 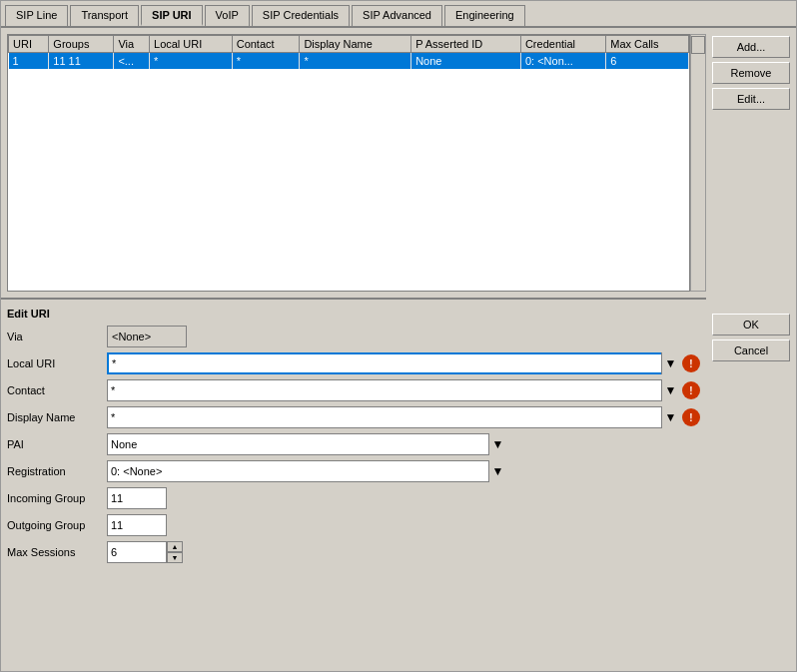 I want to click on cell-max-calls: 6, so click(x=647, y=62).